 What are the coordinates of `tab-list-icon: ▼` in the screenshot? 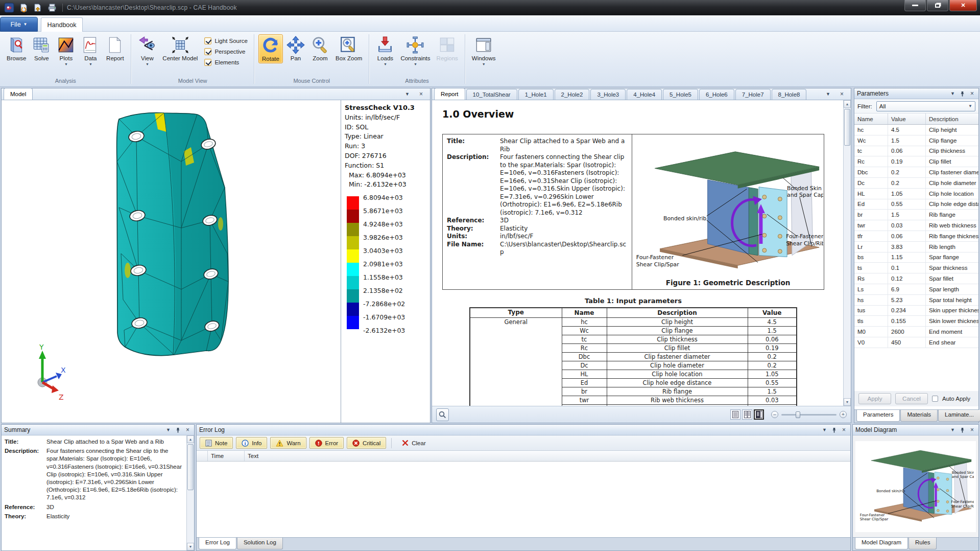 It's located at (828, 94).